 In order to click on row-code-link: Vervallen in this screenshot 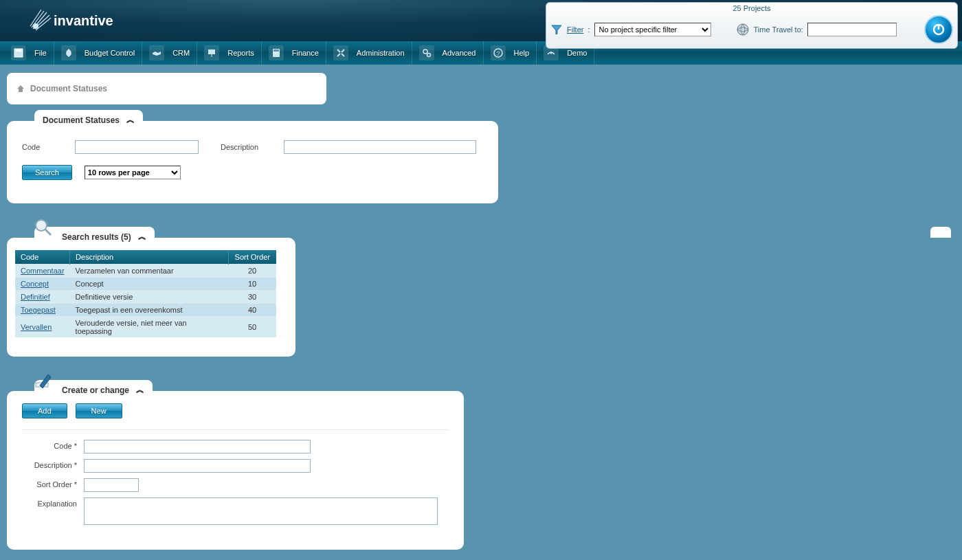, I will do `click(43, 327)`.